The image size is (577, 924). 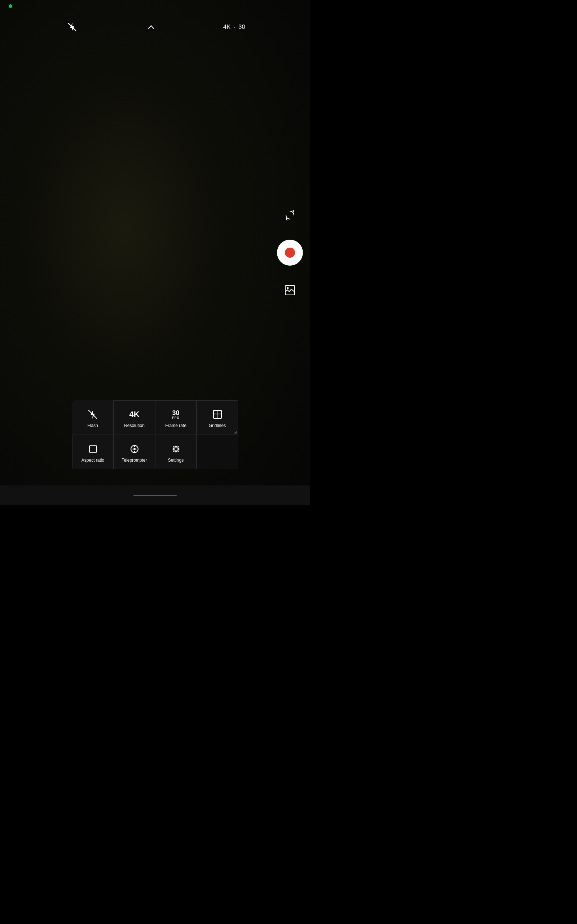 I want to click on menu-item-empty, so click(x=218, y=452).